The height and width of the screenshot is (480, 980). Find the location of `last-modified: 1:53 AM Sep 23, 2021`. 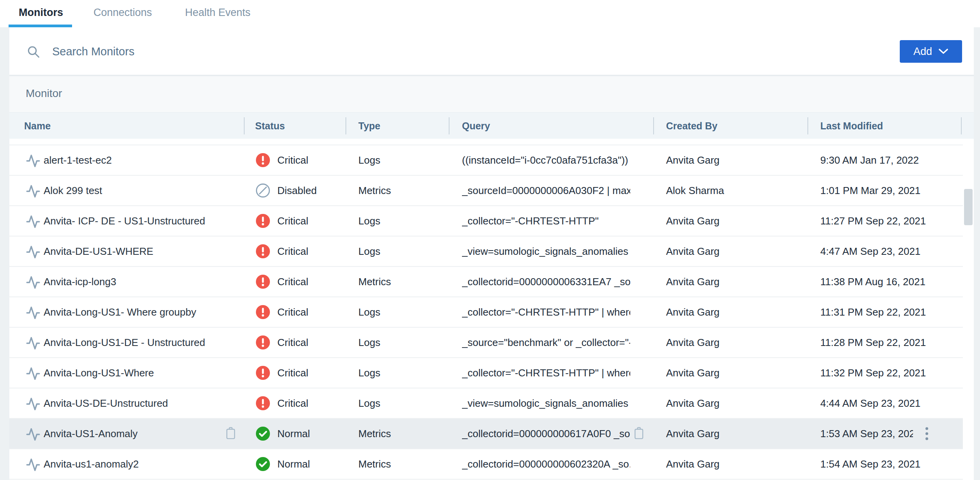

last-modified: 1:53 AM Sep 23, 2021 is located at coordinates (867, 434).